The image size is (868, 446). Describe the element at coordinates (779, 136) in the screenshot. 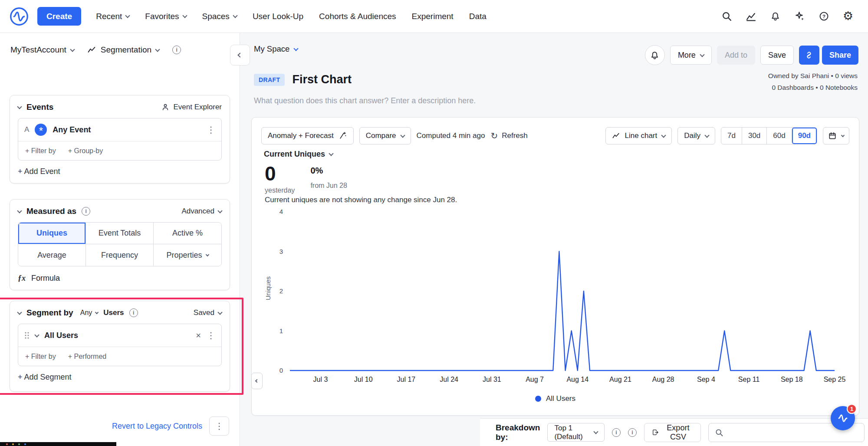

I see `range-60d-button: 60d` at that location.